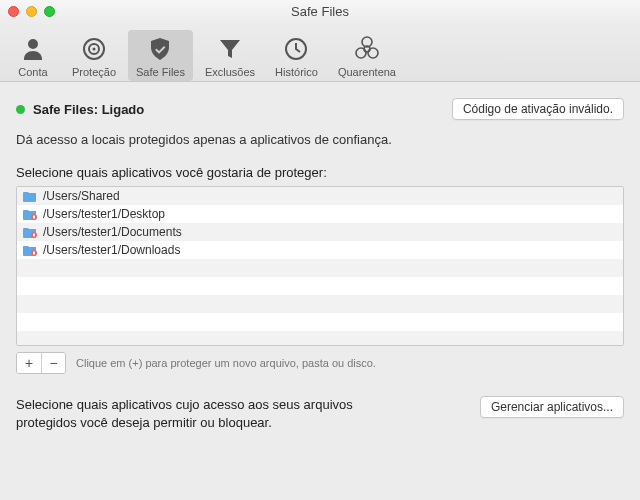 The width and height of the screenshot is (640, 500). I want to click on remove-button: −, so click(53, 363).